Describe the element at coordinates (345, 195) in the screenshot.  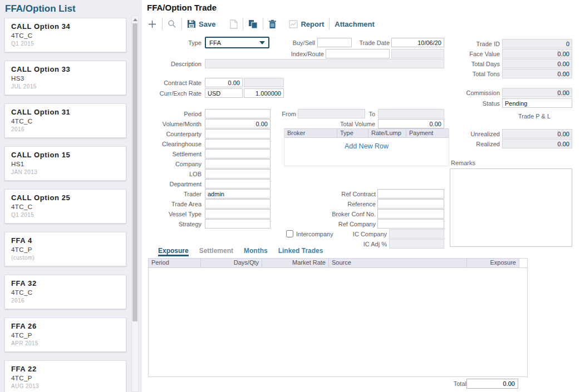
I see `ref-contract-label: Ref Contract` at that location.